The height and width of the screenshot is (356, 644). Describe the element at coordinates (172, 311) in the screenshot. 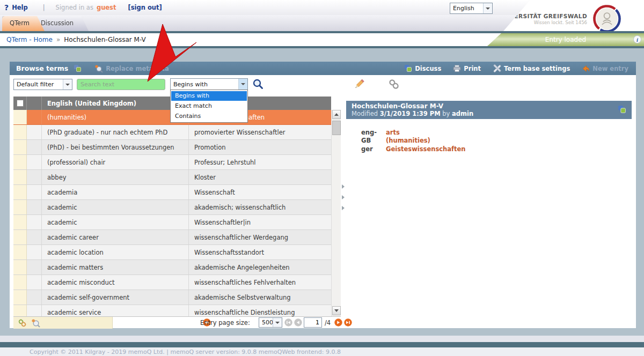

I see `table-row: academic service wissenschaftliche Diens…` at that location.